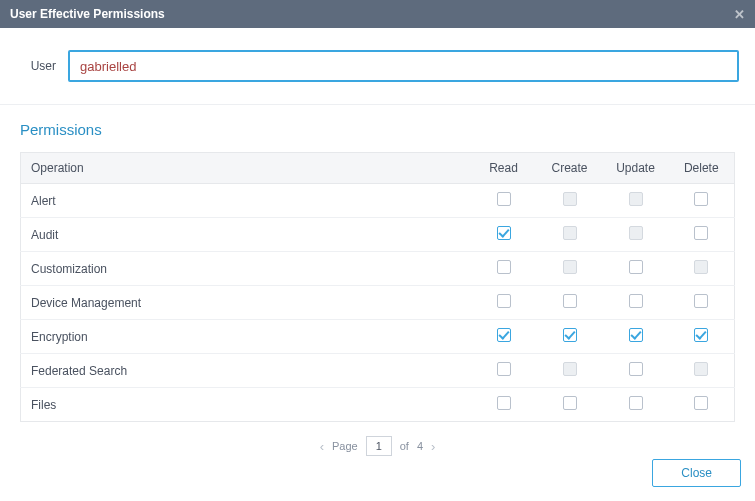 Image resolution: width=755 pixels, height=501 pixels. I want to click on operation-cell: Alert, so click(246, 201).